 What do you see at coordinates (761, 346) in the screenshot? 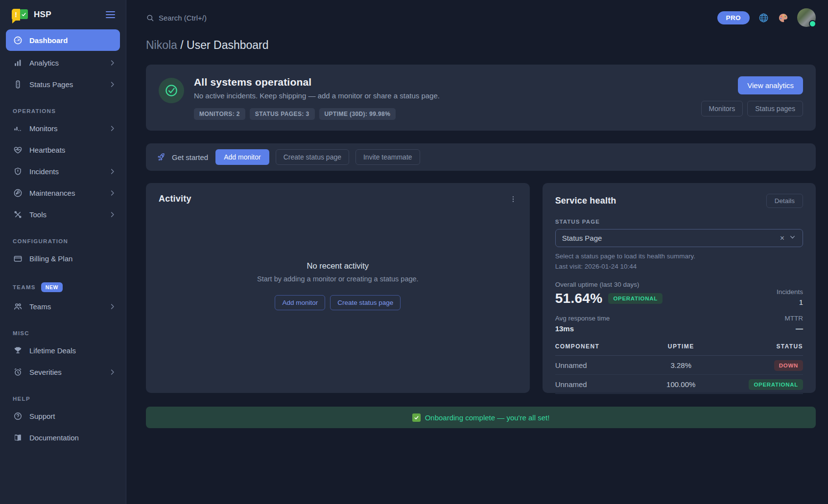
I see `col-status: STATUS` at bounding box center [761, 346].